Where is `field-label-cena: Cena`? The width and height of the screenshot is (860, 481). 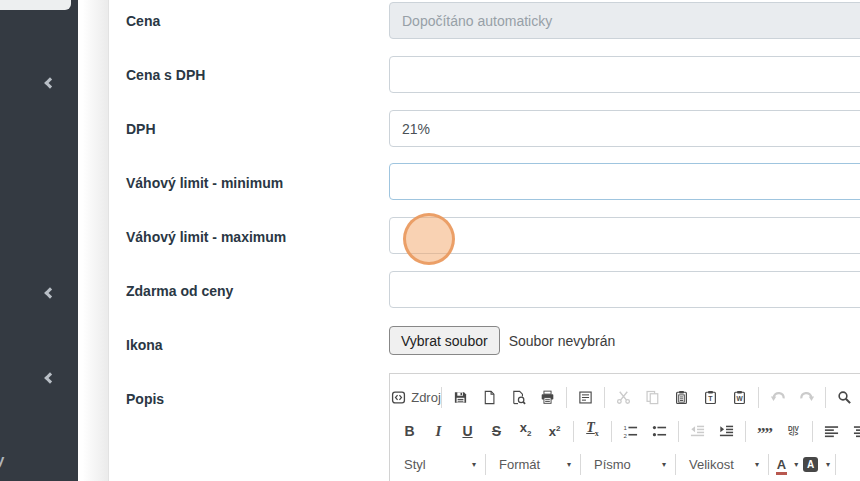
field-label-cena: Cena is located at coordinates (256, 22).